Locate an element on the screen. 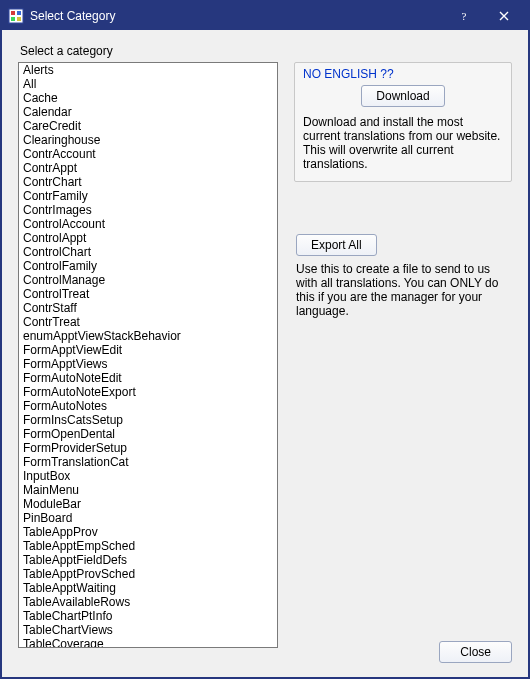 Image resolution: width=530 pixels, height=679 pixels. list-item: ContrFamily is located at coordinates (148, 196).